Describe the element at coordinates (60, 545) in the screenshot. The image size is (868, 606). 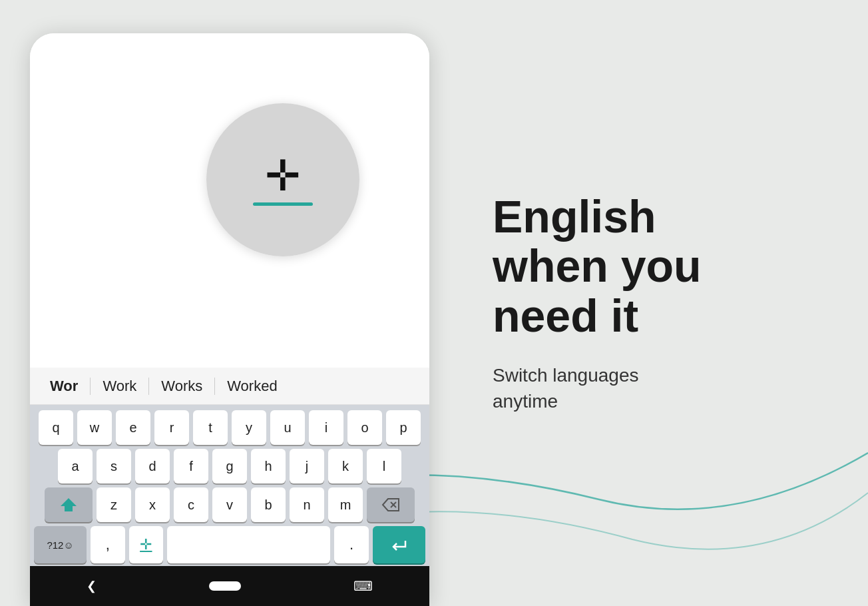
I see `key-numbers: ?12☺` at that location.